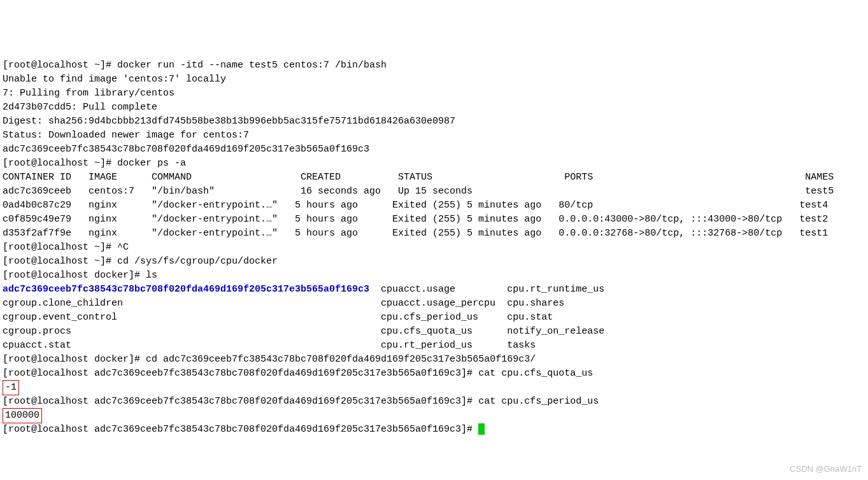  What do you see at coordinates (303, 331) in the screenshot?
I see `ls-row: cgroup.procs cpu.cfs_quota_us notify_on_…` at bounding box center [303, 331].